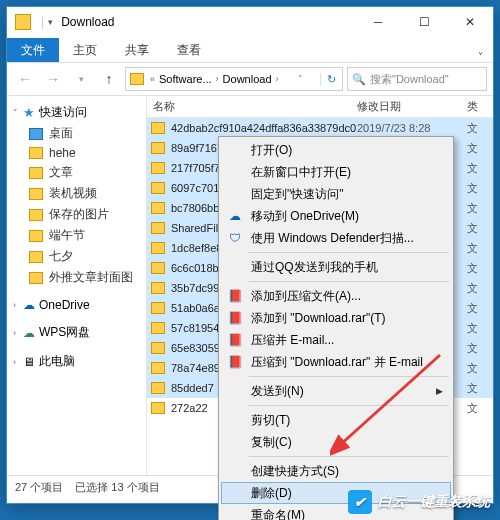 This screenshot has height=520, width=500. I want to click on sidebar-item-label: hehe, so click(62, 153).